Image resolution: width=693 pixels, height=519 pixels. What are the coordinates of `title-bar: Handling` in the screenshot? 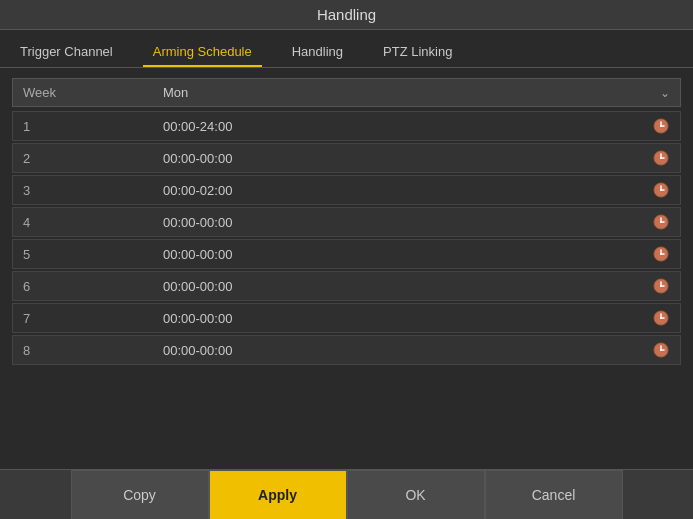 It's located at (346, 15).